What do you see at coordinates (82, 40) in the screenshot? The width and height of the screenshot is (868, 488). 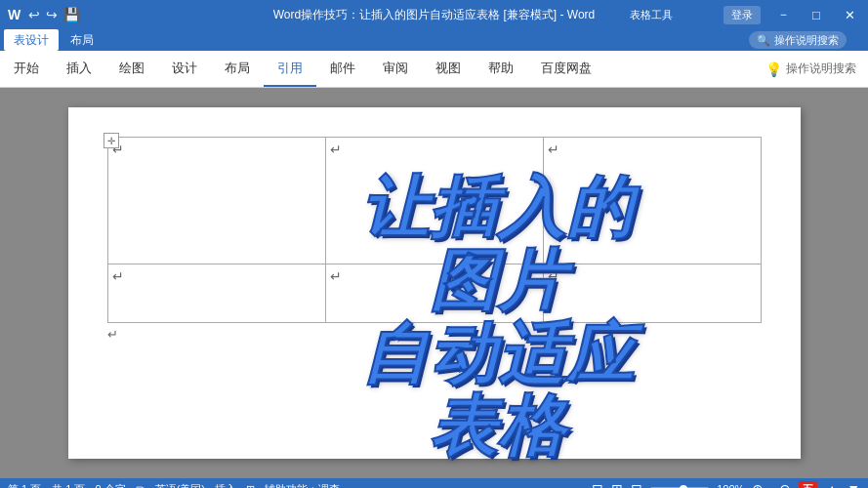 I see `tab-table-layout: 布局` at bounding box center [82, 40].